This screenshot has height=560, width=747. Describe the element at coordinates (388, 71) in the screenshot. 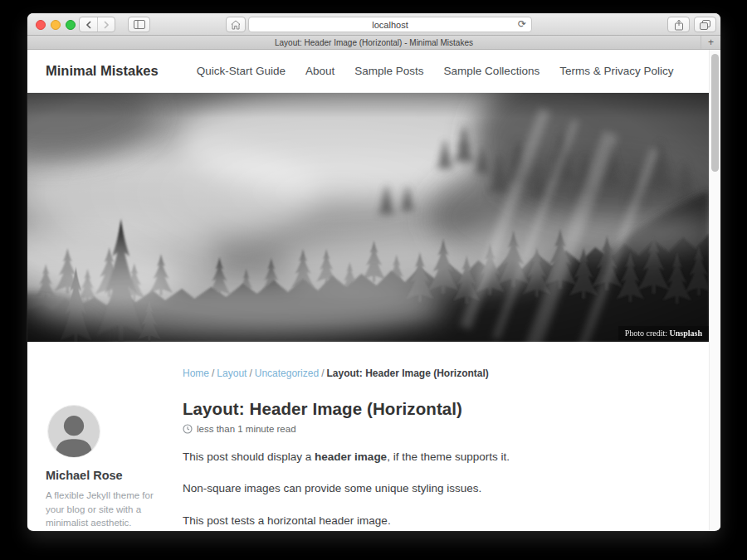

I see `nav-item-sample-posts: Sample Posts` at that location.